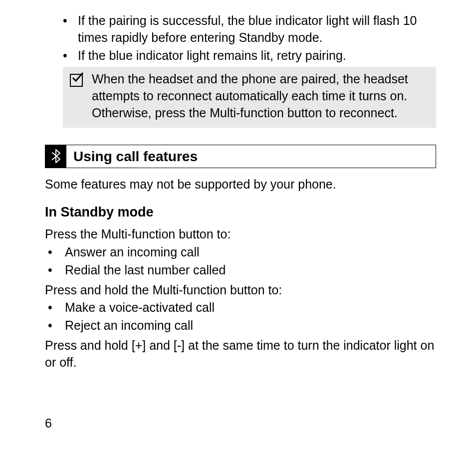 Image resolution: width=476 pixels, height=450 pixels. What do you see at coordinates (240, 212) in the screenshot?
I see `subheading-standby: In Standby mode` at bounding box center [240, 212].